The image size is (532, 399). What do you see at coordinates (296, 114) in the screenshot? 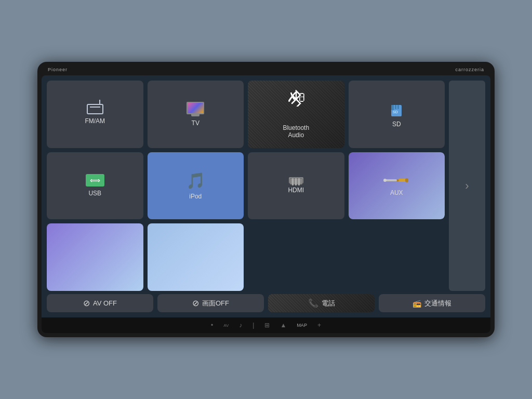
I see `bluetooth-button: ✗𐐀 BluetoothAudio` at bounding box center [296, 114].